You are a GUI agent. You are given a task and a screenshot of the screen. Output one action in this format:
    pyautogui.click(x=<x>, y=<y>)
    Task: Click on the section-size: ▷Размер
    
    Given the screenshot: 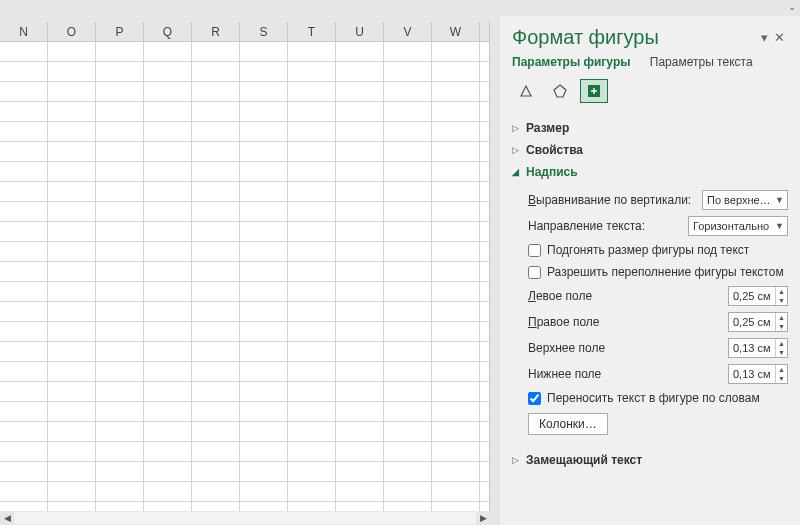 What is the action you would take?
    pyautogui.click(x=650, y=128)
    